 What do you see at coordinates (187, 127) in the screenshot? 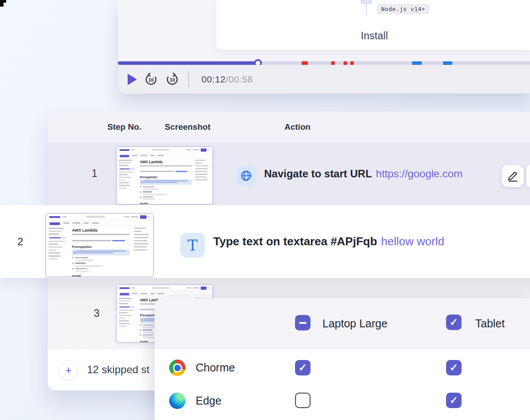
I see `column-header-screenshot: Screenshot` at bounding box center [187, 127].